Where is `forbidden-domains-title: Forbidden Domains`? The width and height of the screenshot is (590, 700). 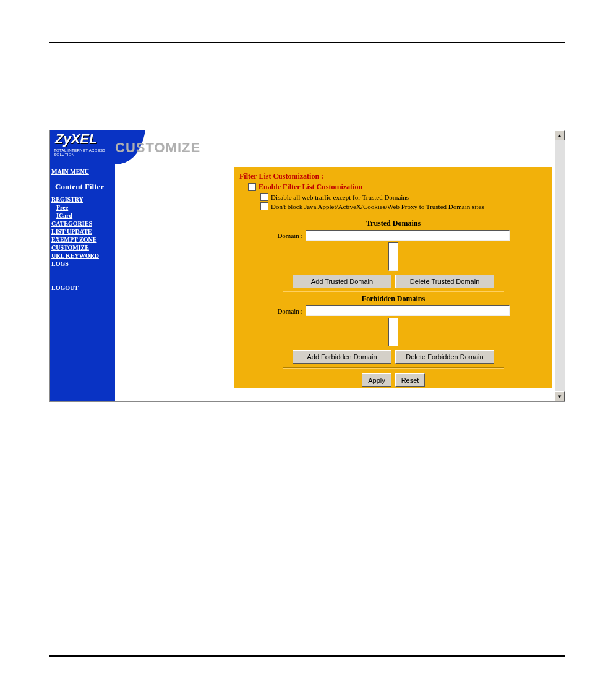
forbidden-domains-title: Forbidden Domains is located at coordinates (393, 299).